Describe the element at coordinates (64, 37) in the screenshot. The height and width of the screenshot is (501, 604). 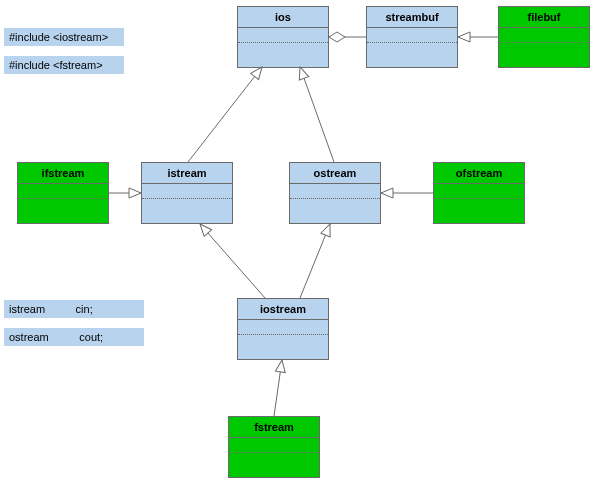
I see `note-include-iostream: #include <iostream>` at that location.